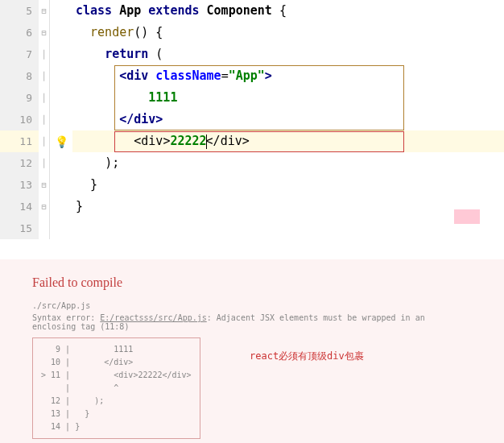  I want to click on code-line: );, so click(288, 163).